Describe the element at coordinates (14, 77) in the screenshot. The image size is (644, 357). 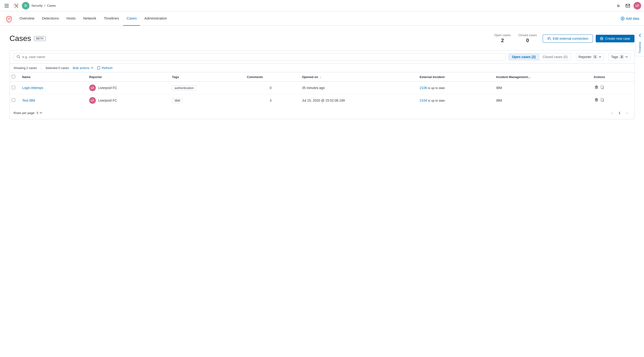
I see `select-all-checkbox` at that location.